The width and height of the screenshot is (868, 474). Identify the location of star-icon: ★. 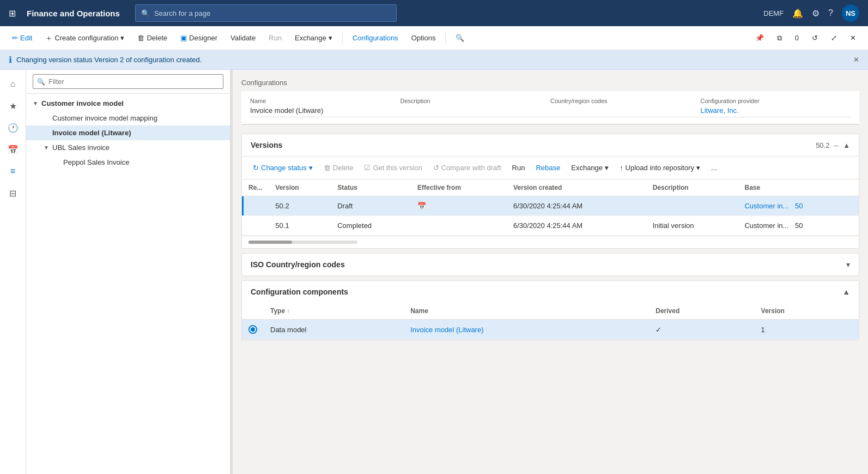
(13, 106).